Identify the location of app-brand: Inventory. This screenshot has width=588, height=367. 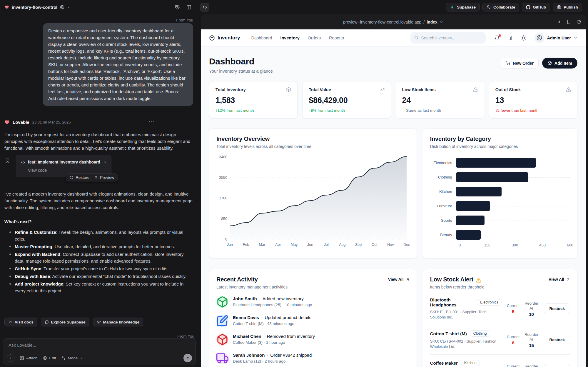
(225, 38).